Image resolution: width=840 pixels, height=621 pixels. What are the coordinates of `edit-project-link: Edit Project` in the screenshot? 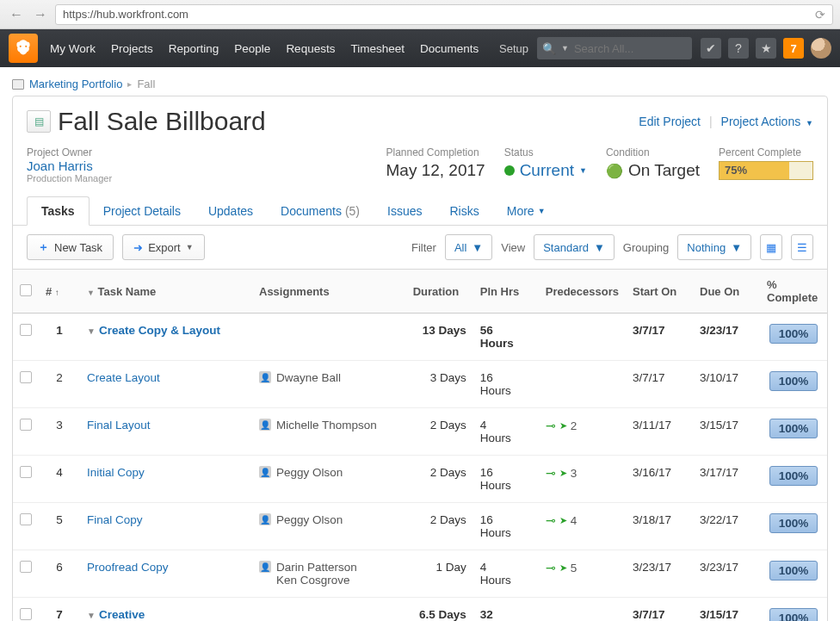 It's located at (670, 121).